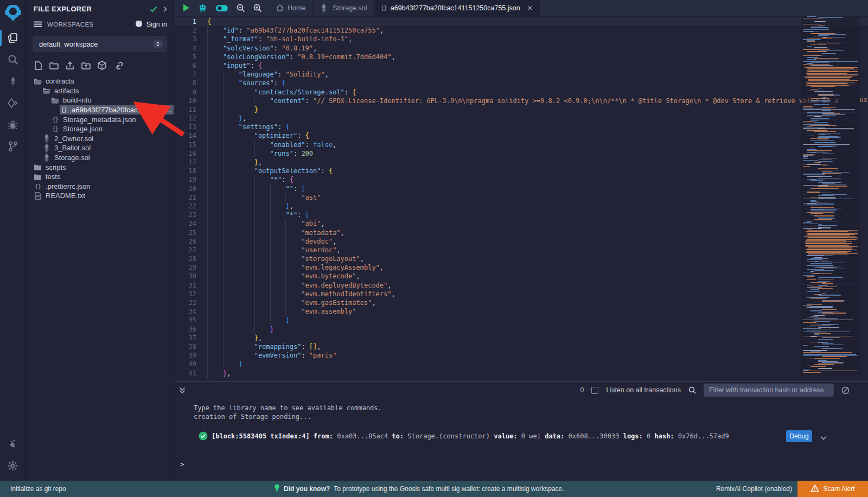  Describe the element at coordinates (521, 390) in the screenshot. I see `terminal-header: 0 Listen on all transactions` at that location.